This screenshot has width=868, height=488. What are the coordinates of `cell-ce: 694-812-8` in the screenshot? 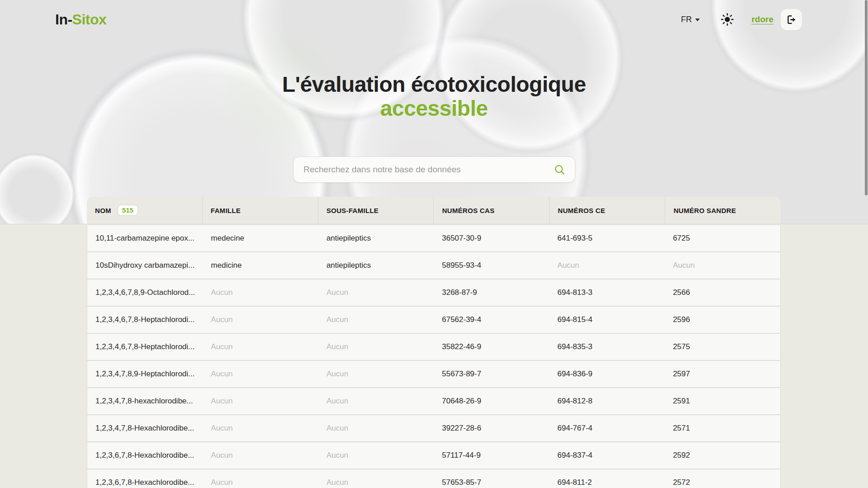 It's located at (607, 401).